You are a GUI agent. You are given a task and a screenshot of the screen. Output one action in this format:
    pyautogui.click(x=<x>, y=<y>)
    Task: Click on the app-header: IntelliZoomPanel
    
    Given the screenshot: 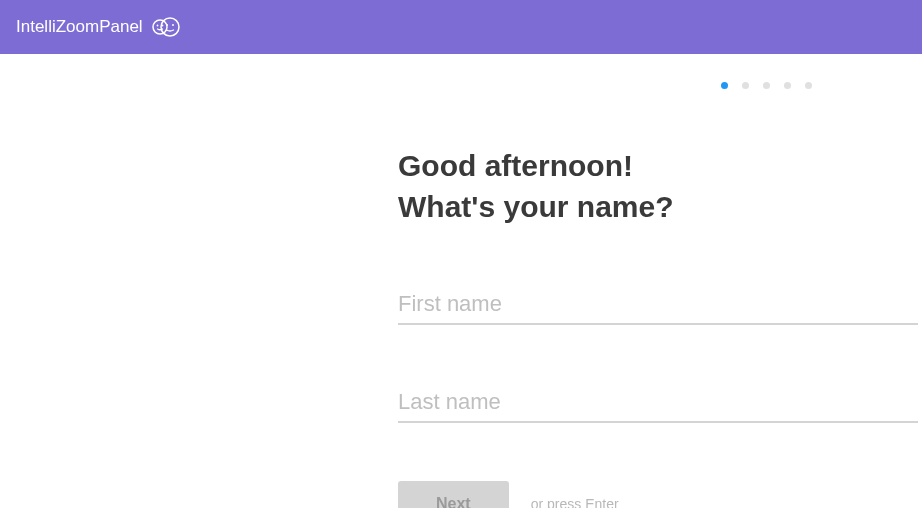 What is the action you would take?
    pyautogui.click(x=461, y=27)
    